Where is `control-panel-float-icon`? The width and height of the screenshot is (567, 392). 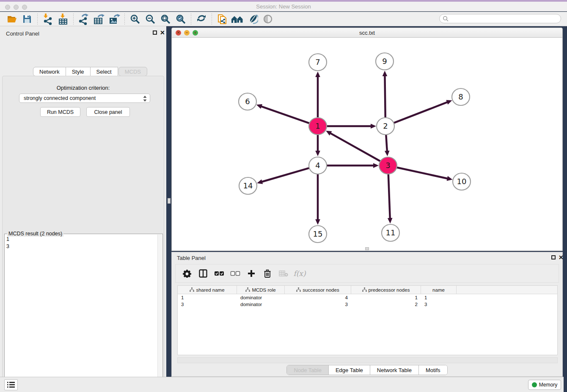
control-panel-float-icon is located at coordinates (155, 33).